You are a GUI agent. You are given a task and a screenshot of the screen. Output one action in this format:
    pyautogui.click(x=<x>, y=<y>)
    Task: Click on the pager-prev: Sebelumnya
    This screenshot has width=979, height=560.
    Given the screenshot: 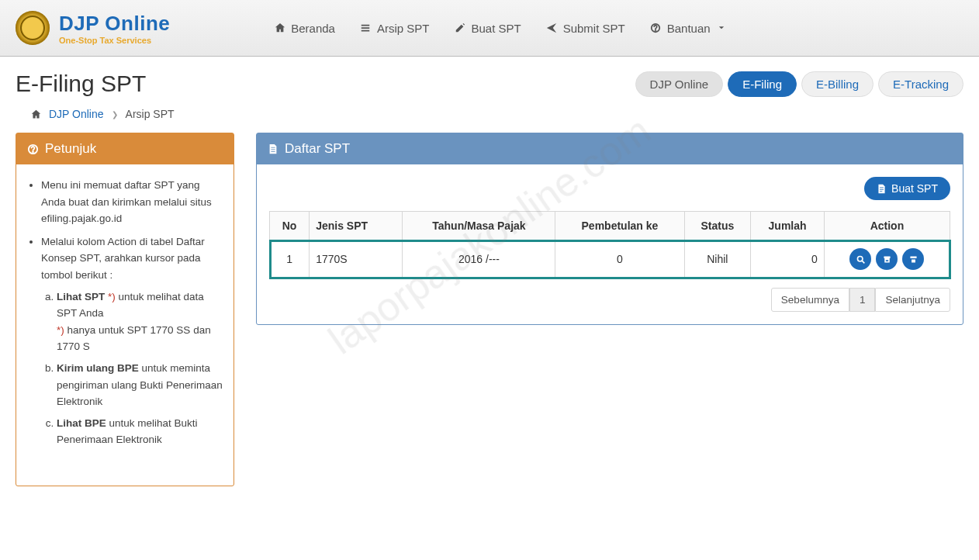 What is the action you would take?
    pyautogui.click(x=810, y=299)
    